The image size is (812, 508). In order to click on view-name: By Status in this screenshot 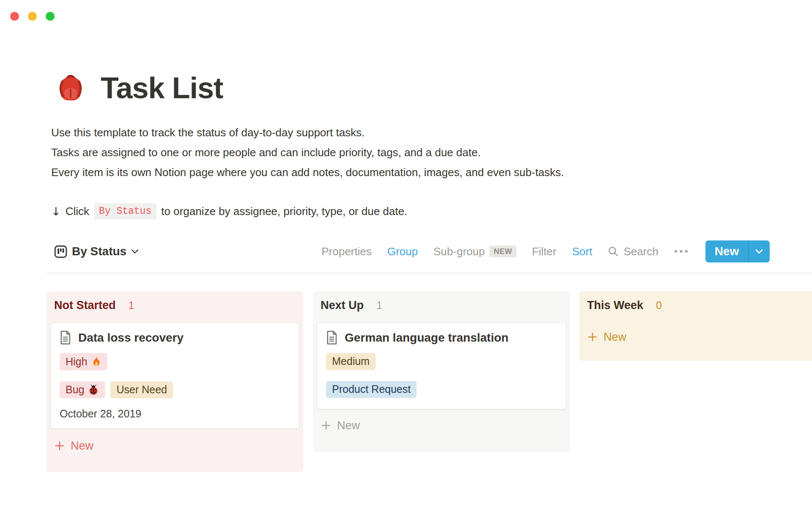, I will do `click(99, 251)`.